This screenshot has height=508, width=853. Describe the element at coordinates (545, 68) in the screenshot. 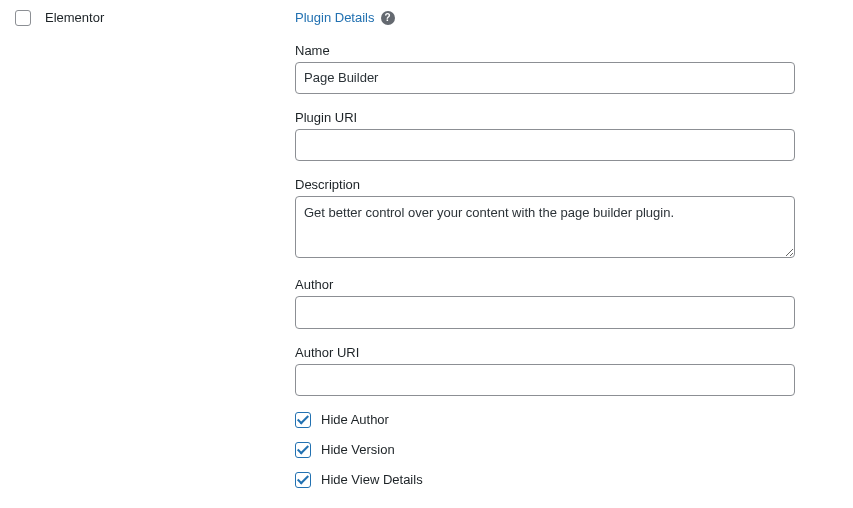

I see `name-field-group: Name` at that location.